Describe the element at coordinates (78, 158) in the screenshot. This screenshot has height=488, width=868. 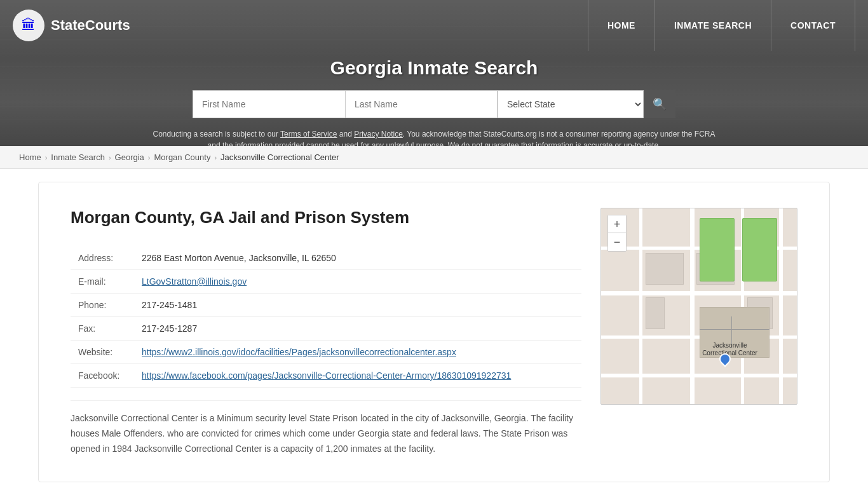
I see `breadcrumb-inmate-search: Inmate Search` at that location.